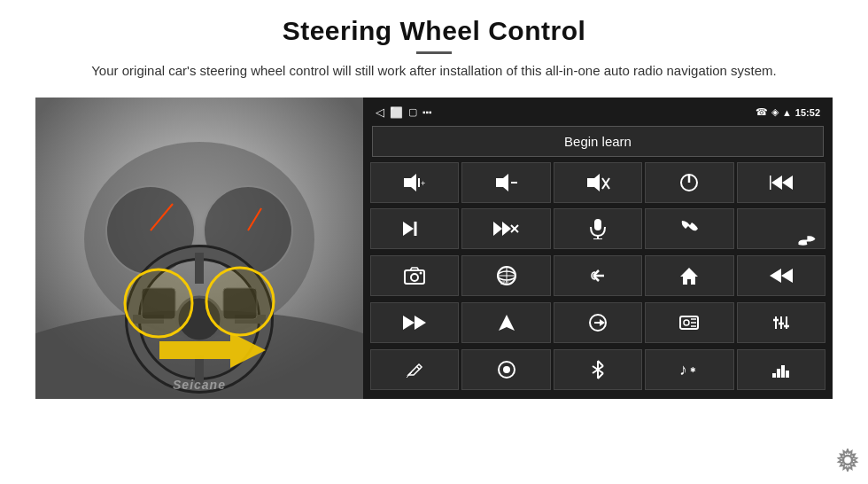 This screenshot has width=868, height=484. Describe the element at coordinates (427, 112) in the screenshot. I see `signal-icon: ▪▪▪` at that location.